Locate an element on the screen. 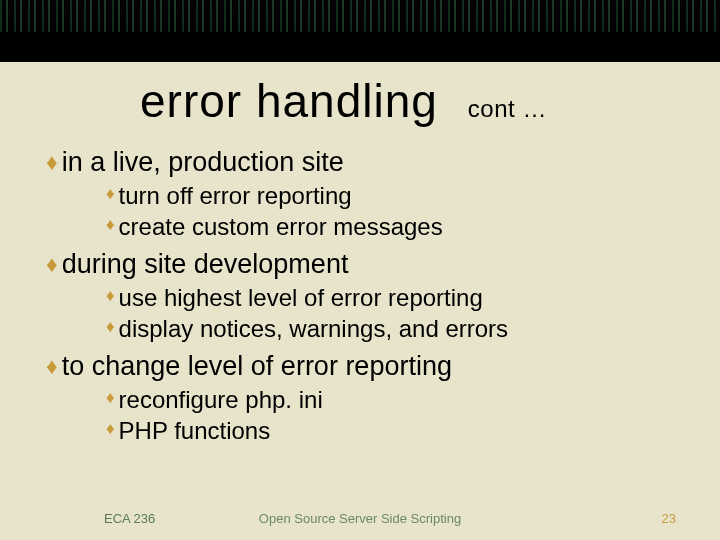 This screenshot has height=540, width=720. bullet-text: during site development is located at coordinates (206, 265).